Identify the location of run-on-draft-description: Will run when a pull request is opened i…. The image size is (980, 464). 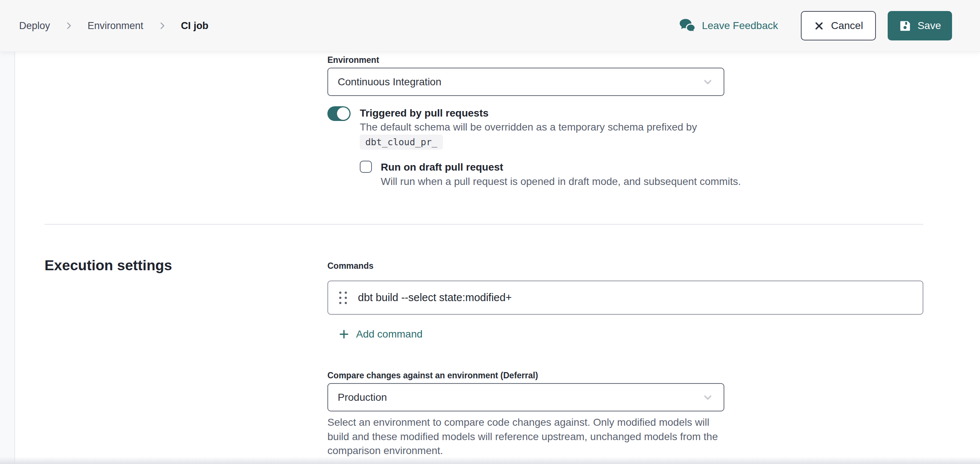
(561, 182).